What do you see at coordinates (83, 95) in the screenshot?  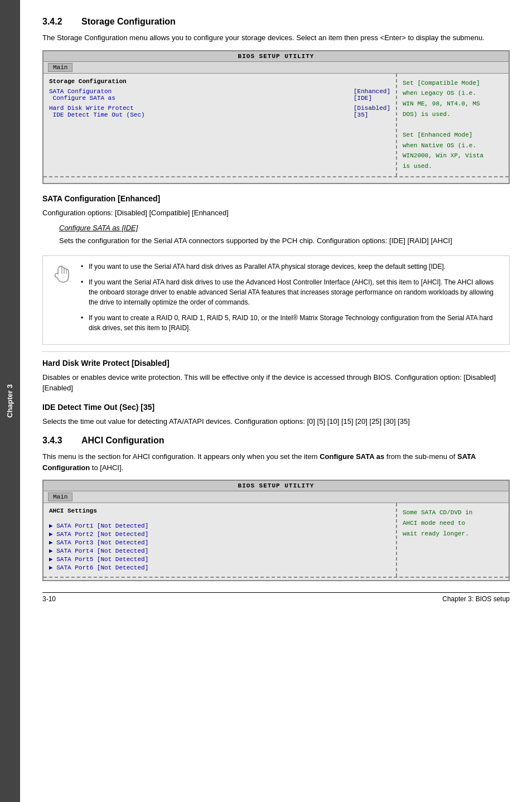 I see `bios-sata-label: SATA Configuraton Configure SATA as` at bounding box center [83, 95].